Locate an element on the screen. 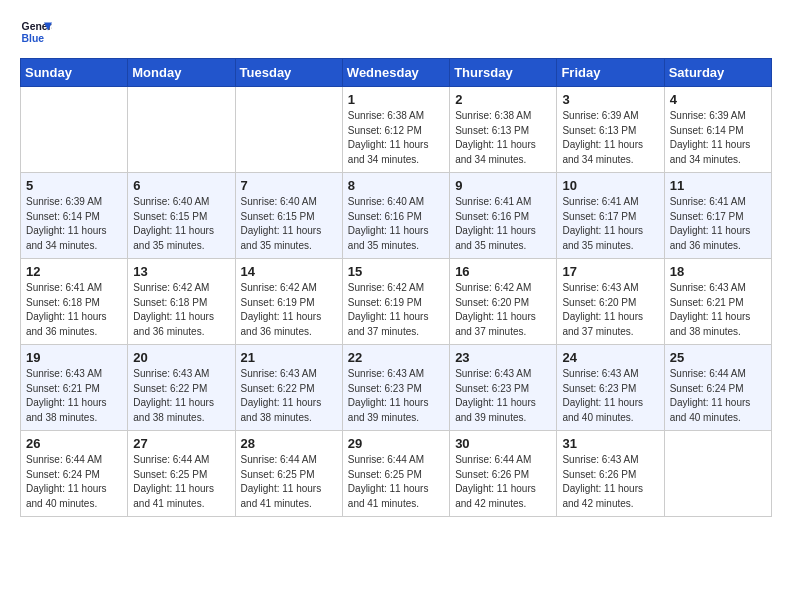 This screenshot has width=792, height=612. calendar-cell: 1Sunrise: 6:38 AM Sunset: 6:12 PM Daylig… is located at coordinates (396, 130).